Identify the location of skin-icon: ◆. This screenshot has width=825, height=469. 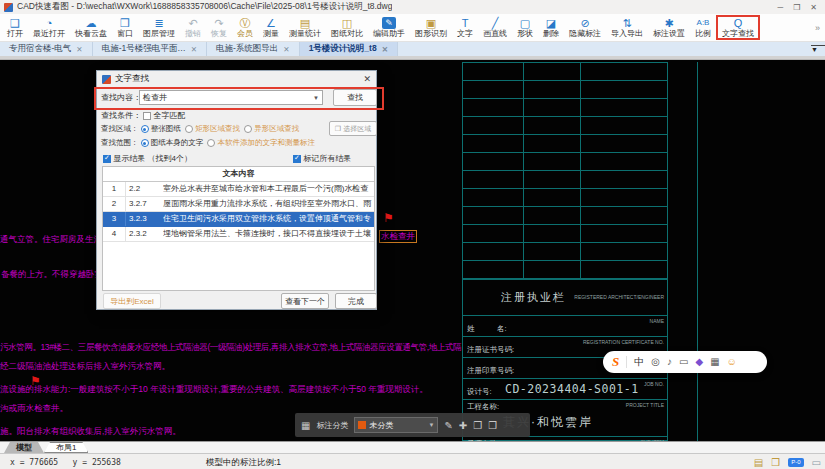
(699, 362).